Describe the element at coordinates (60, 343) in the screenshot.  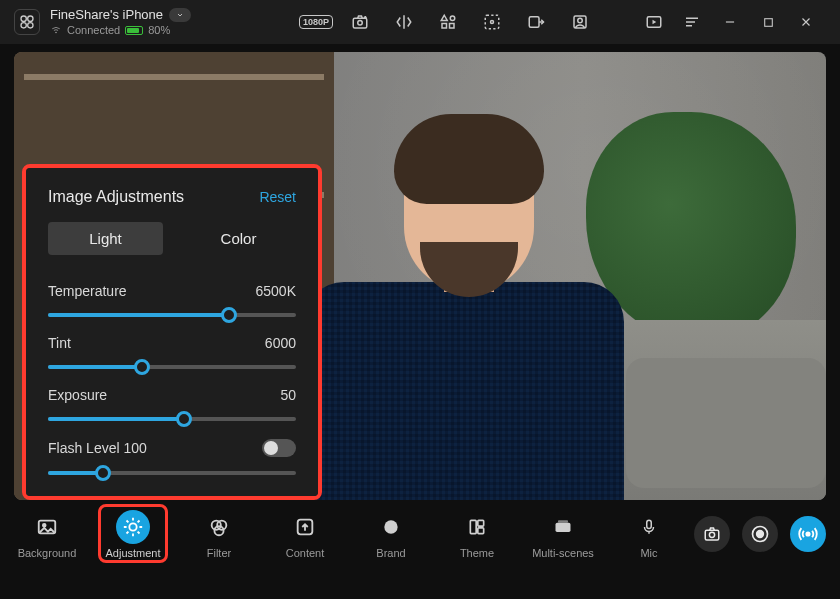
I see `tint-label: Tint` at that location.